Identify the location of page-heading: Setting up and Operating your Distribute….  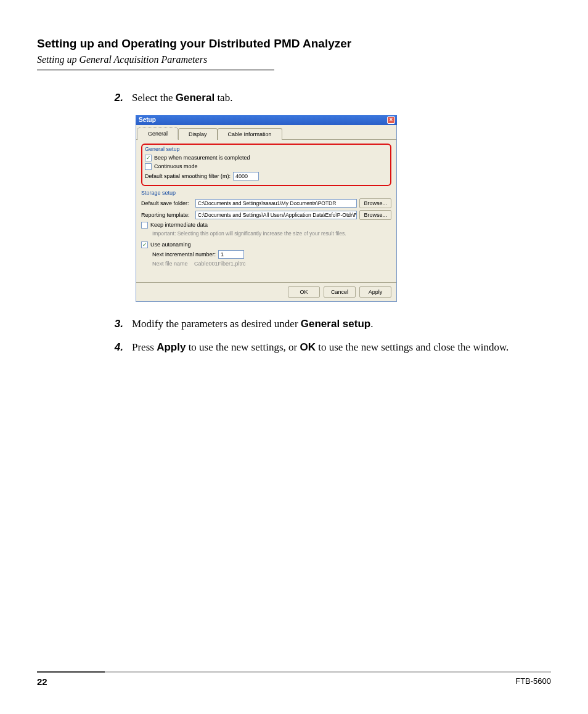
(294, 44).